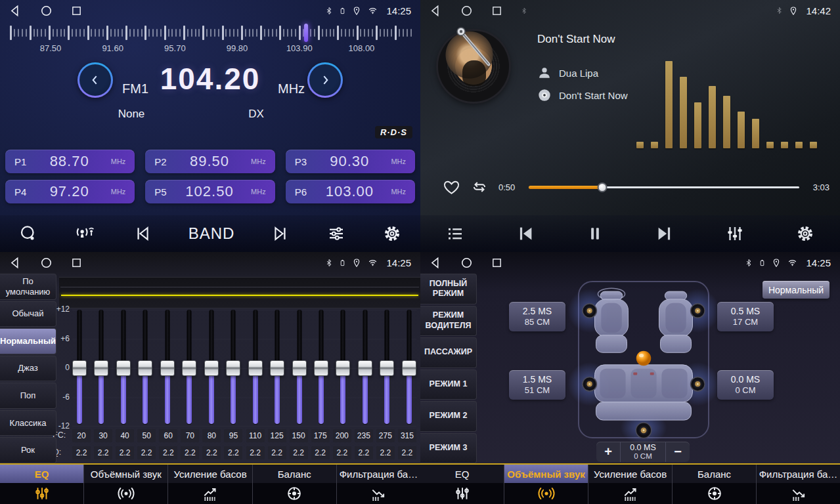 Image resolution: width=840 pixels, height=504 pixels. I want to click on tab-filter-icon-cell, so click(798, 494).